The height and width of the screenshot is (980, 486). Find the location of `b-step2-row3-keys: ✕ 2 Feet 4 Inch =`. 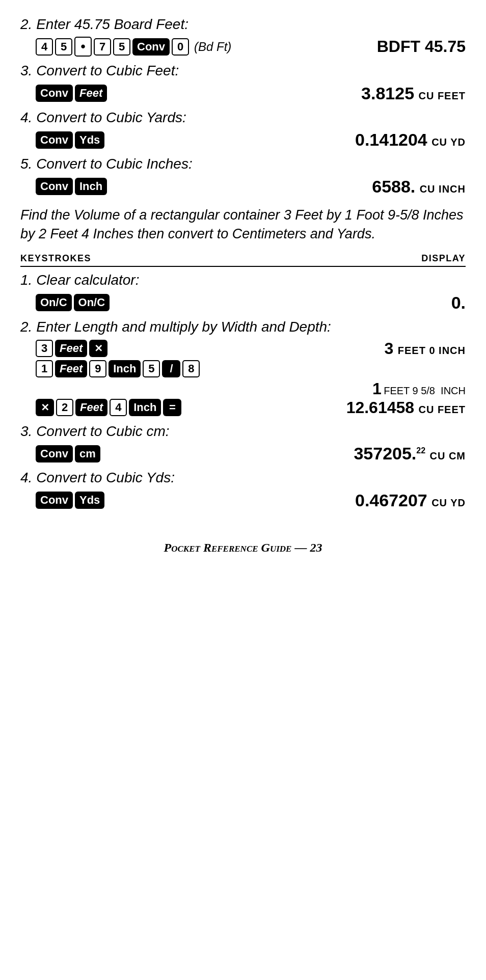

b-step2-row3-keys: ✕ 2 Feet 4 Inch = is located at coordinates (109, 407).